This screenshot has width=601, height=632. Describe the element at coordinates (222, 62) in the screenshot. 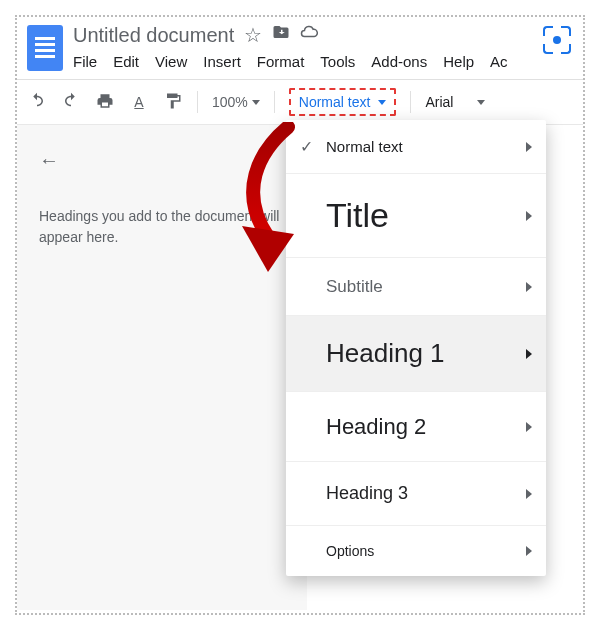

I see `menu-insert: Insert` at that location.